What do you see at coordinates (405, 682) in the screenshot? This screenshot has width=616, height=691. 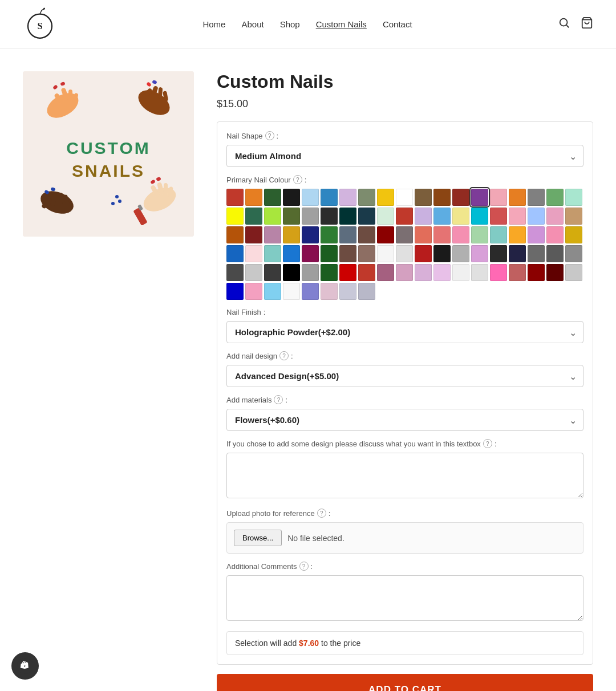 I see `add-to-cart-button: ADD TO CART` at bounding box center [405, 682].